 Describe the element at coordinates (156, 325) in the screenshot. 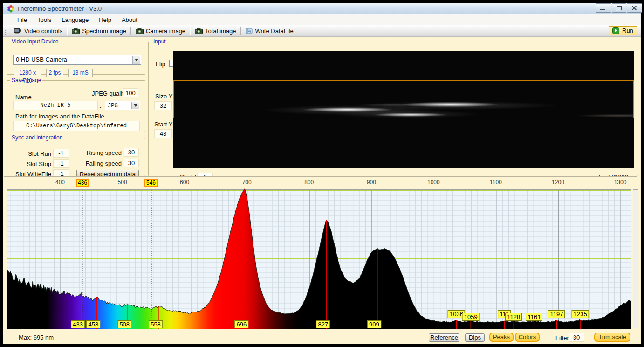

I see `peak-label-558: 558` at that location.